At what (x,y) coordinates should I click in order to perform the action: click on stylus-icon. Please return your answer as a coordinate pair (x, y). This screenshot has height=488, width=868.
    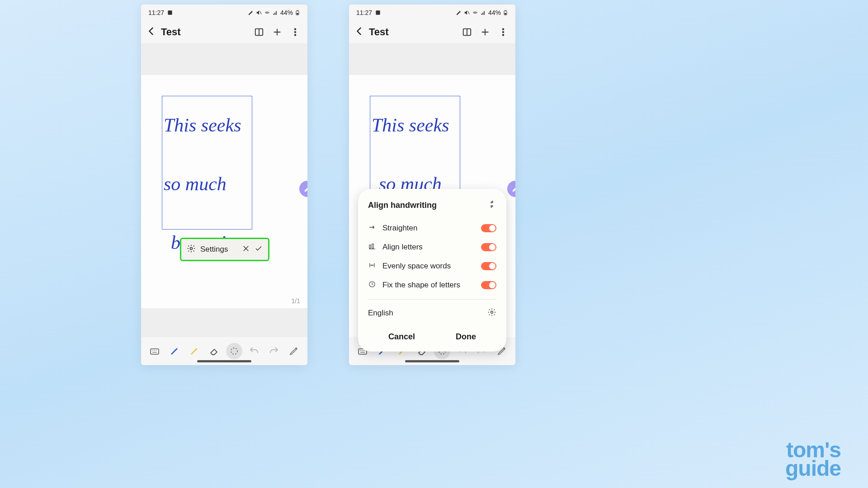
    Looking at the image, I should click on (459, 13).